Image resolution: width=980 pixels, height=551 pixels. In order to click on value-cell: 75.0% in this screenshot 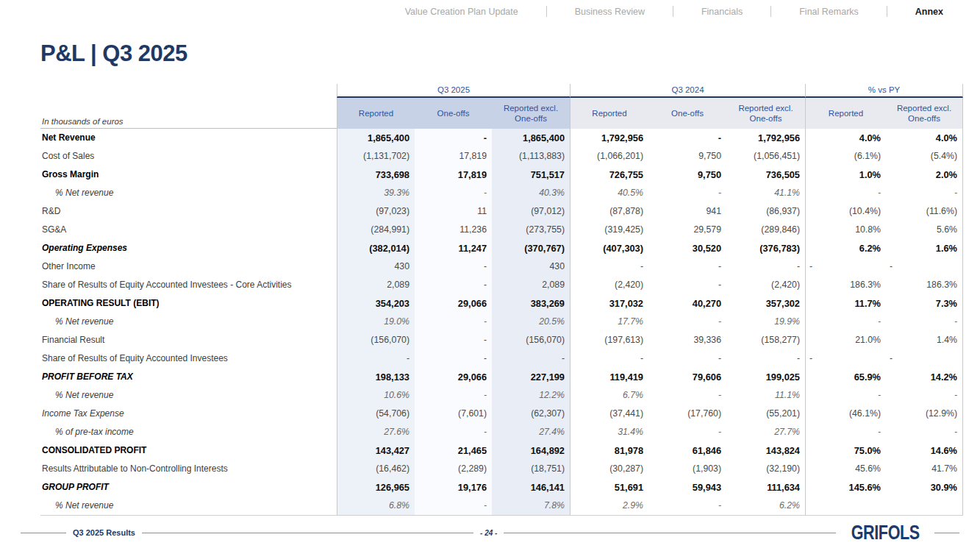, I will do `click(845, 450)`.